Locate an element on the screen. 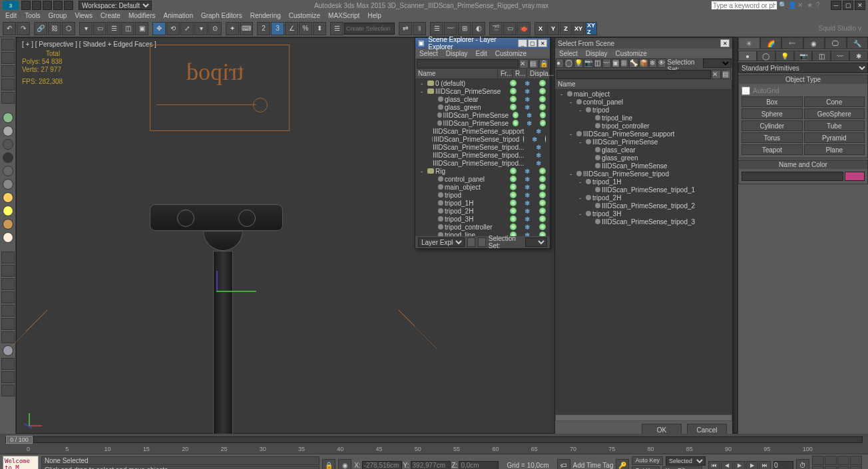  ltool-a-icon is located at coordinates (8, 257).